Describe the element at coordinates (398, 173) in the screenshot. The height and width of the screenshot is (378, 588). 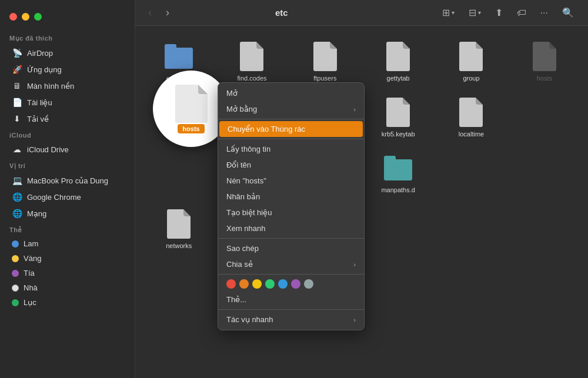
I see `file-item-manpathsd: manpaths.d` at that location.